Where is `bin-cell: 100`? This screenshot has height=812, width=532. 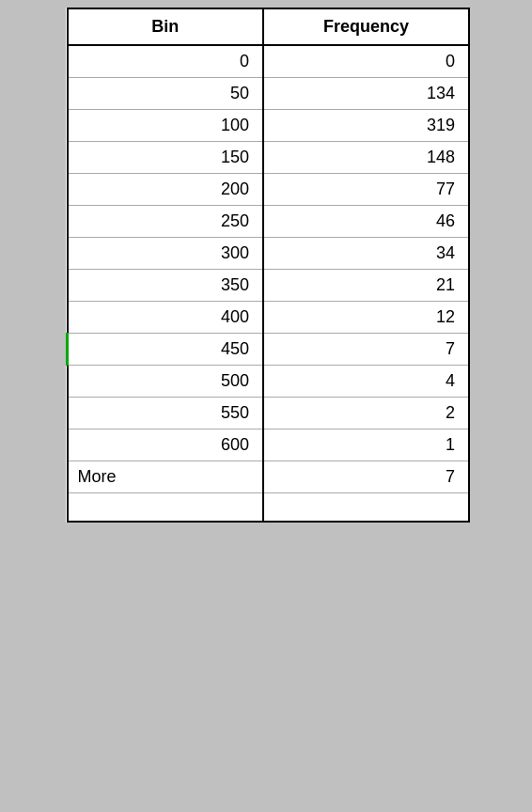 bin-cell: 100 is located at coordinates (165, 126).